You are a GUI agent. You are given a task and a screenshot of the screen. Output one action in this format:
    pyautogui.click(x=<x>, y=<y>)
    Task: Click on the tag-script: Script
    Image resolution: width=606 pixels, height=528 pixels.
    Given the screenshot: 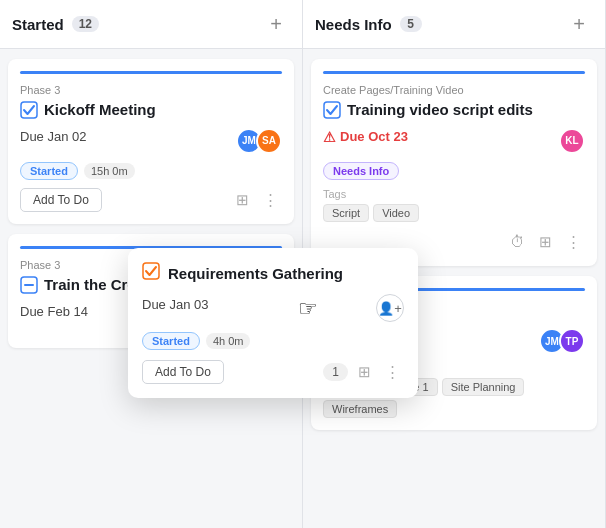 What is the action you would take?
    pyautogui.click(x=346, y=213)
    